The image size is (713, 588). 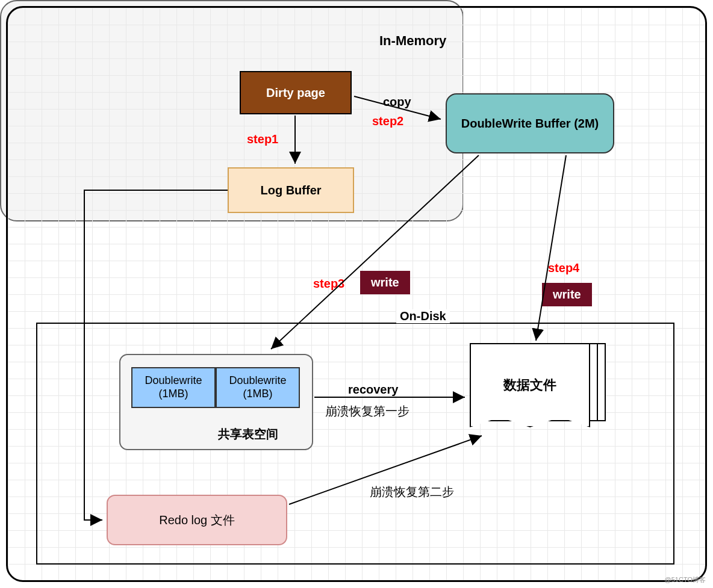 What do you see at coordinates (388, 122) in the screenshot?
I see `step2-label: step2` at bounding box center [388, 122].